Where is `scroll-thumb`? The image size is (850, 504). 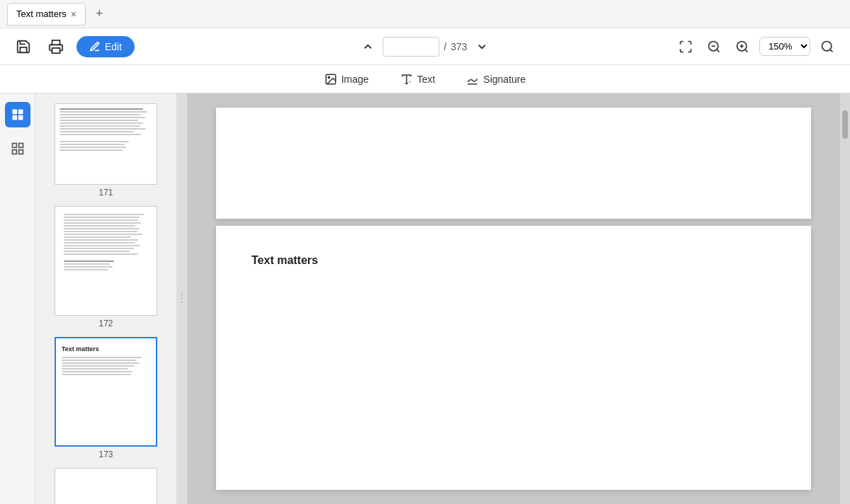
scroll-thumb is located at coordinates (845, 125).